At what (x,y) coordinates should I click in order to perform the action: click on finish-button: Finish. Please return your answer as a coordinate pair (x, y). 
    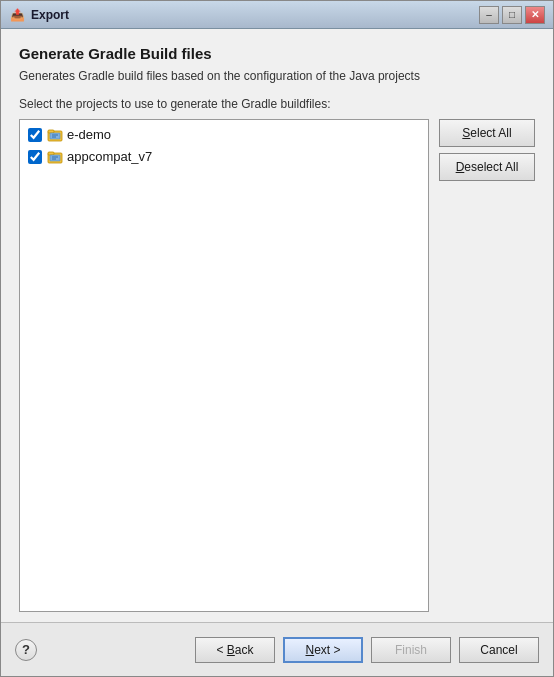
    Looking at the image, I should click on (411, 650).